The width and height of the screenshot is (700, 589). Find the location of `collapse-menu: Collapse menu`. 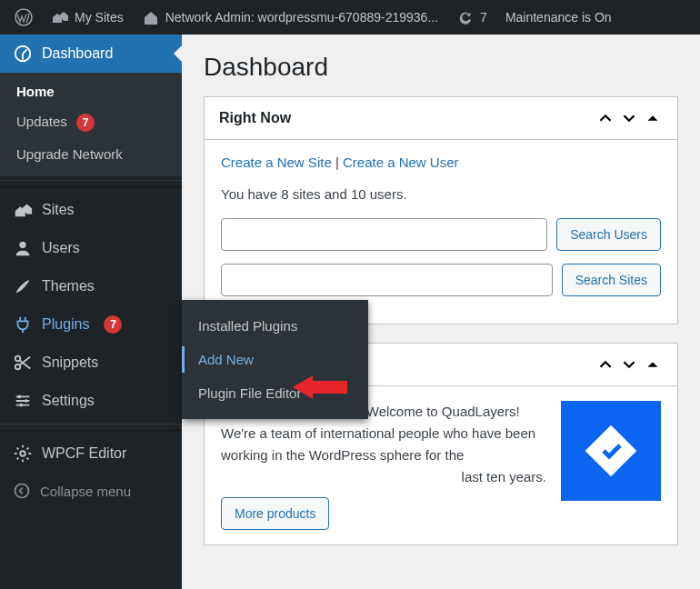

collapse-menu: Collapse menu is located at coordinates (91, 491).